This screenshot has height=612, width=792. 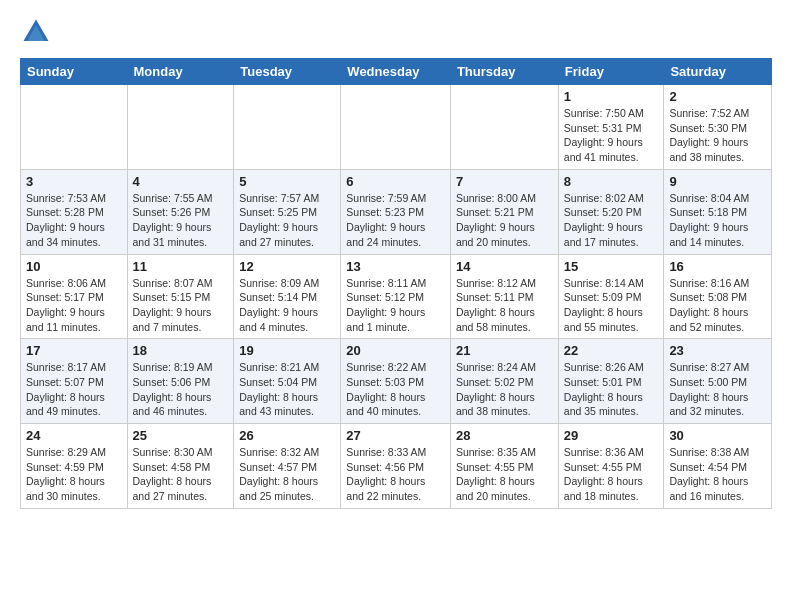 I want to click on day-info: Sunrise: 8:35 AM Sunset: 4:55 PM Dayligh…, so click(x=504, y=474).